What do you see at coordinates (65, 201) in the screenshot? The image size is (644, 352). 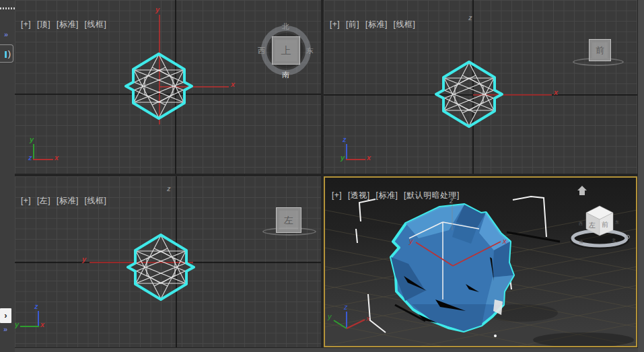 I see `viewport-menu: [+] [左] [标准] [线框]` at bounding box center [65, 201].